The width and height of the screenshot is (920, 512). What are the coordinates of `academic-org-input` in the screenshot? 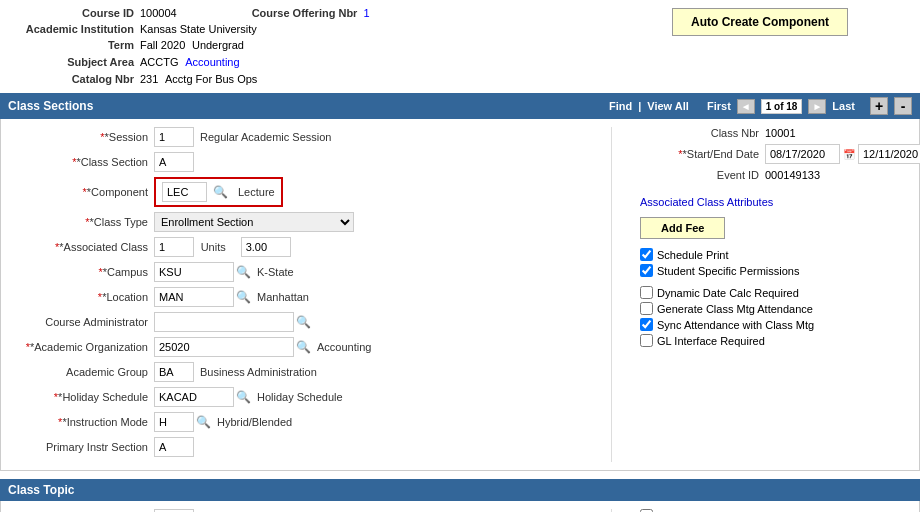 It's located at (224, 347).